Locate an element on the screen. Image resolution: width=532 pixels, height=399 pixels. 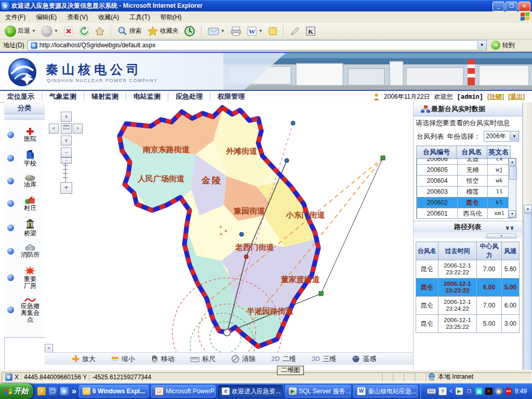
tab-radiation: 辐射监测 is located at coordinates (105, 97).